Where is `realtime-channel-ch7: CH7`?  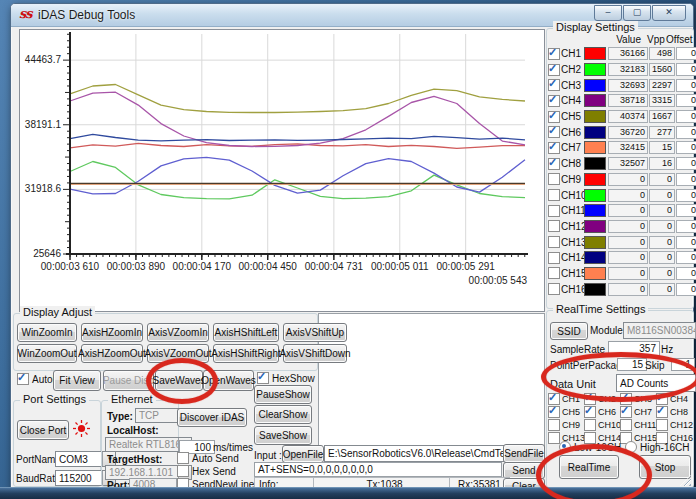
realtime-channel-ch7: CH7 is located at coordinates (638, 412).